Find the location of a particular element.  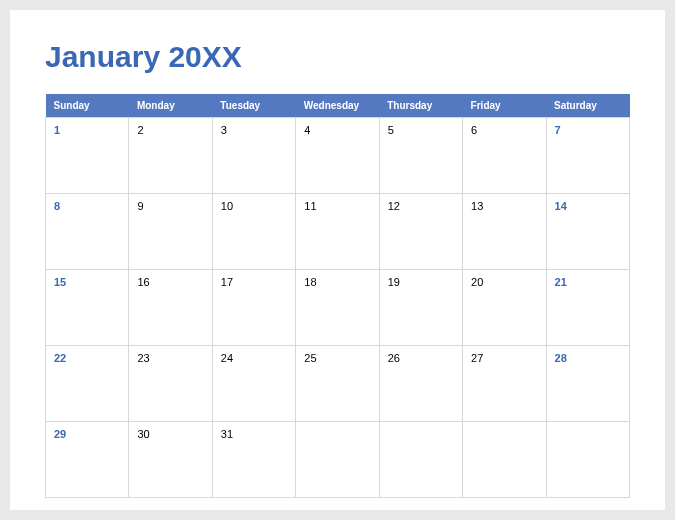

day-cell: 14 is located at coordinates (588, 232).